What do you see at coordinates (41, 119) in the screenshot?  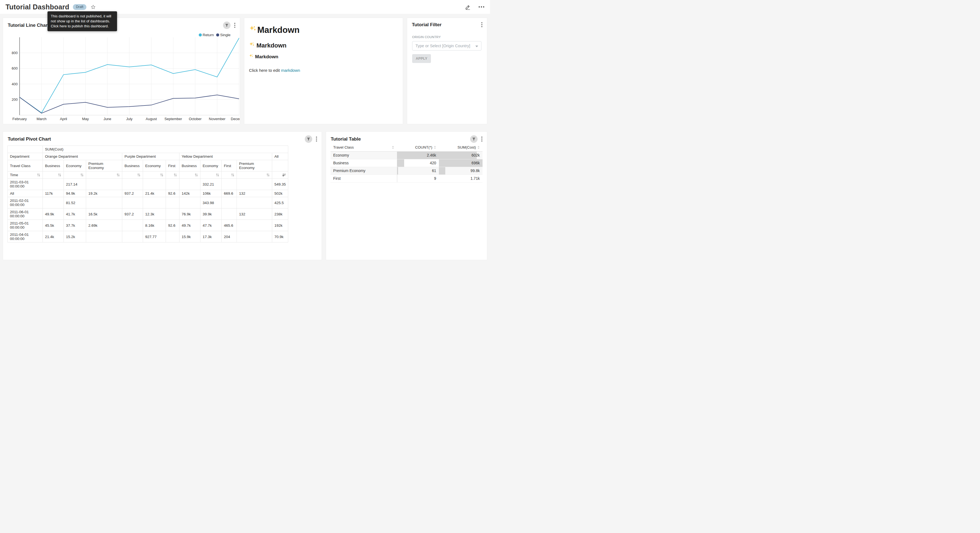 I see `svg-text: March` at bounding box center [41, 119].